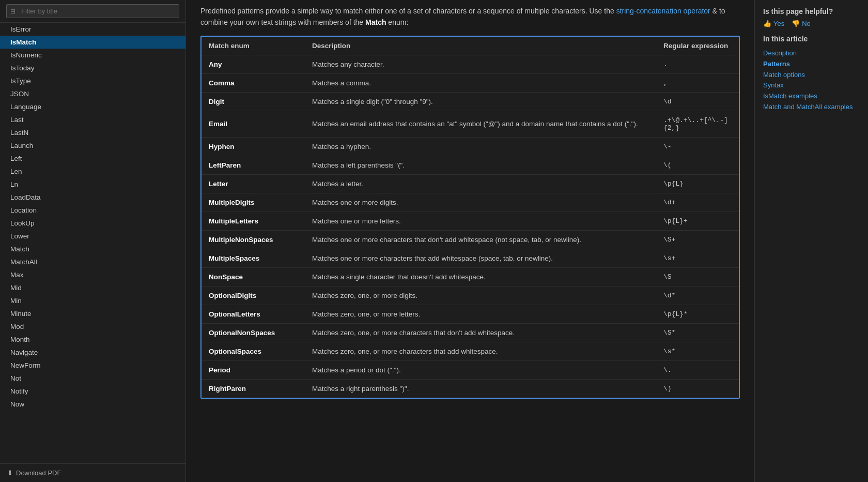 The height and width of the screenshot is (482, 868). What do you see at coordinates (93, 327) in the screenshot?
I see `sidebar-item-mod: Mod` at bounding box center [93, 327].